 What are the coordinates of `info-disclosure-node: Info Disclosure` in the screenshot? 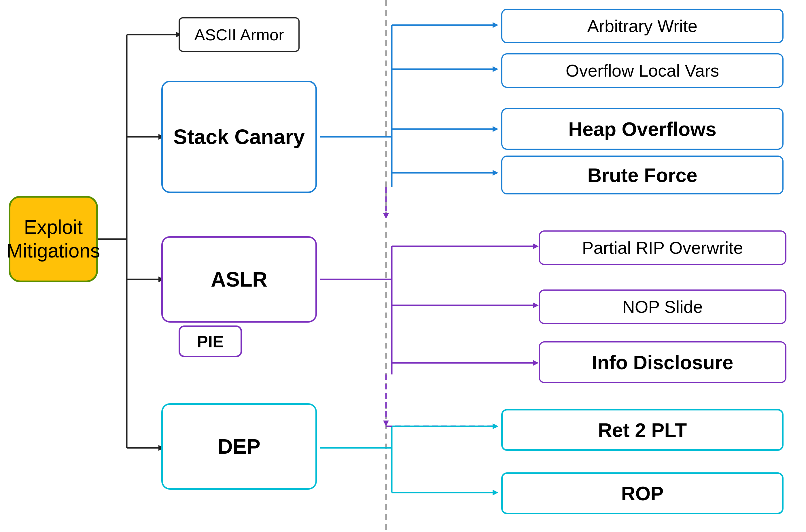 It's located at (663, 362).